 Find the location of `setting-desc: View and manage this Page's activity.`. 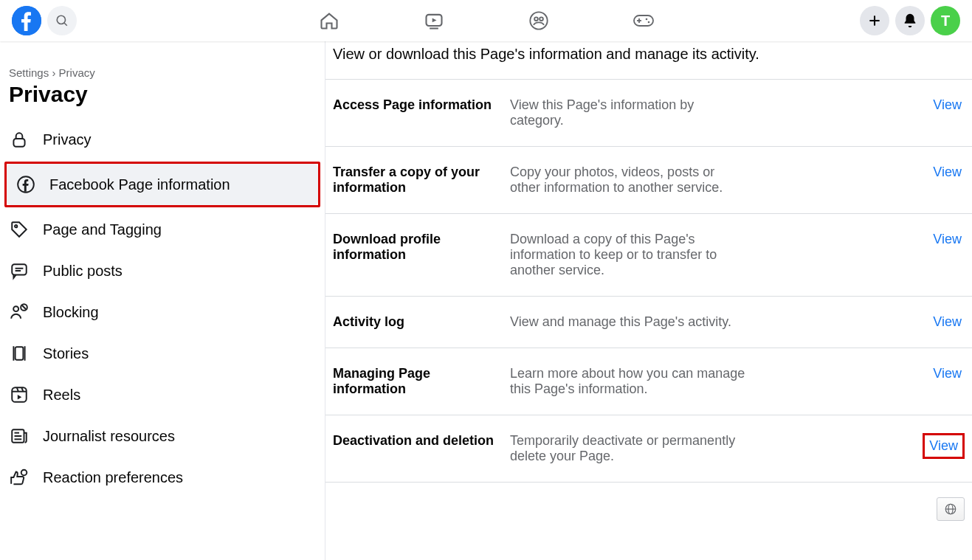

setting-desc: View and manage this Page's activity. is located at coordinates (628, 322).